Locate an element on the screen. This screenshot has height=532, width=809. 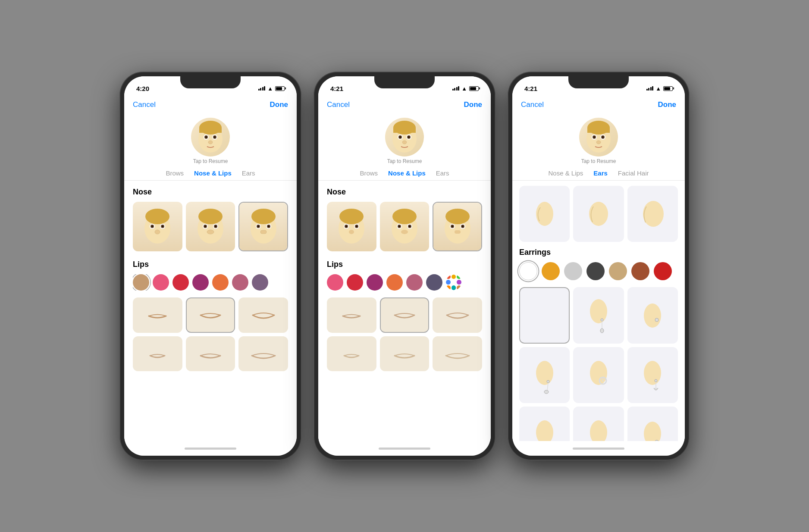
tab-brows-2: Brows is located at coordinates (369, 173).